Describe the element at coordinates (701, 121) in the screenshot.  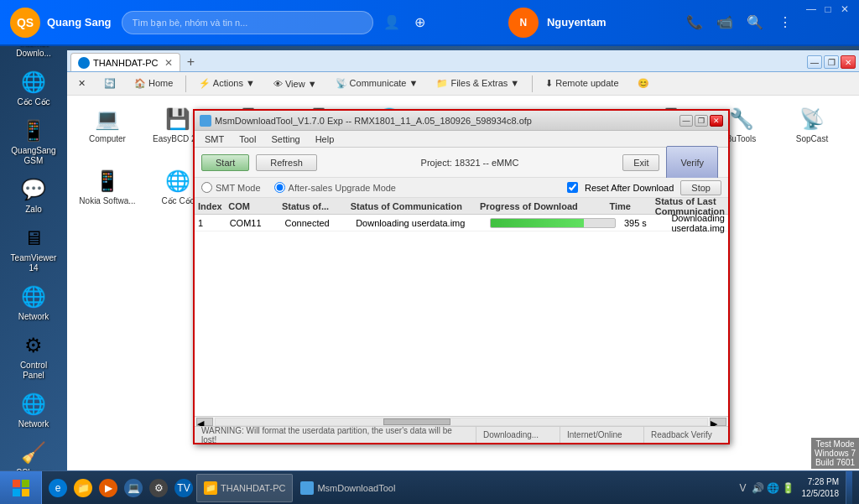
I see `msm-restore-btn: ❐` at that location.